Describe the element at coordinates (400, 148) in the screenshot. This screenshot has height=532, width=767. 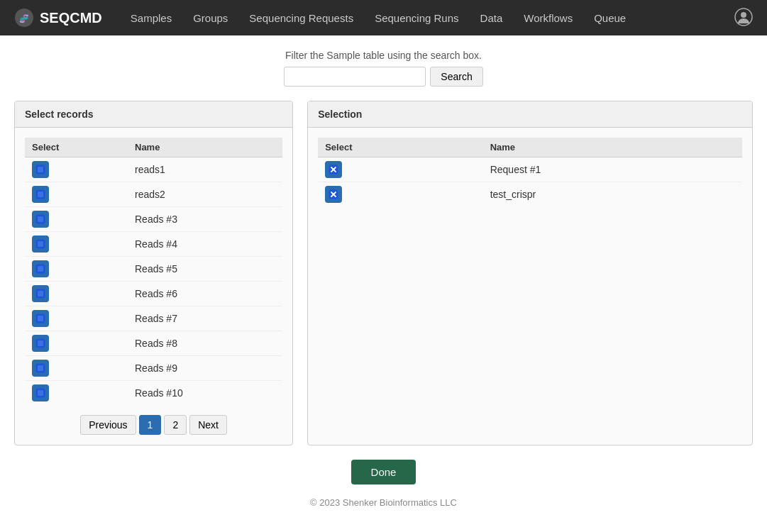
I see `sel-col-select-header: Select` at that location.